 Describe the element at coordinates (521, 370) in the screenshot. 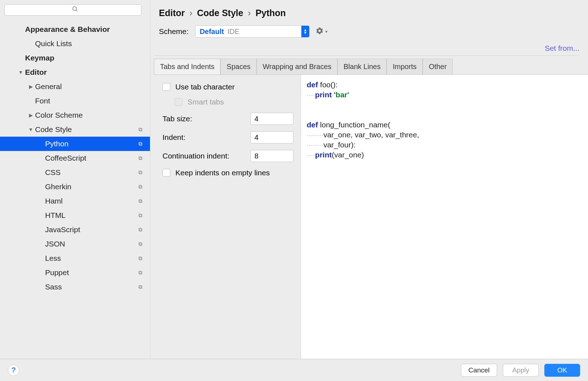

I see `apply-button: Apply` at that location.